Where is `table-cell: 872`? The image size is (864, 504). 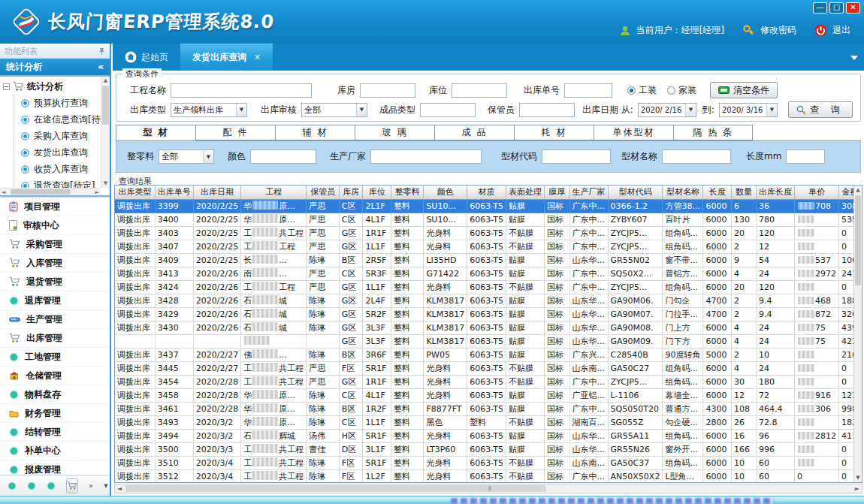
table-cell: 872 is located at coordinates (816, 314).